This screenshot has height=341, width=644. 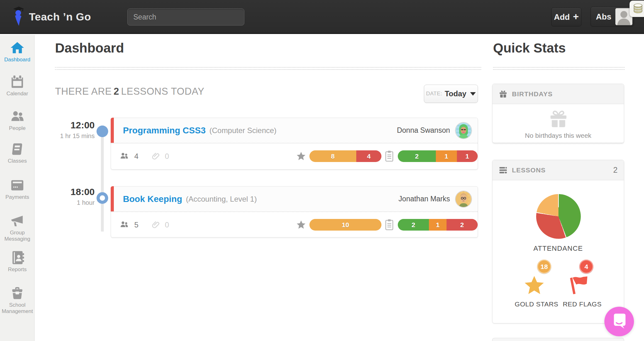 What do you see at coordinates (637, 9) in the screenshot?
I see `coins-extension-icon` at bounding box center [637, 9].